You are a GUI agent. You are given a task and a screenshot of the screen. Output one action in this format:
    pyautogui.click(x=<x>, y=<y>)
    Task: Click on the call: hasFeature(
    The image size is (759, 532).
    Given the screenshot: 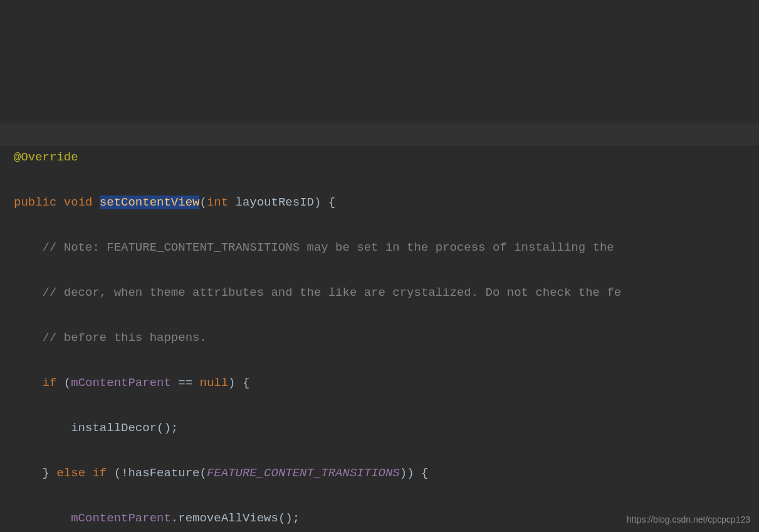 What is the action you would take?
    pyautogui.click(x=167, y=473)
    